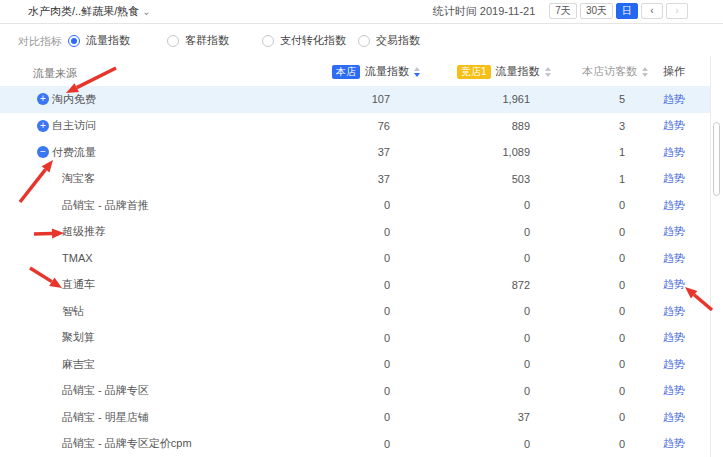 This screenshot has width=723, height=457. Describe the element at coordinates (362, 312) in the screenshot. I see `table-row: 智钻 0 0 0 趋势` at that location.